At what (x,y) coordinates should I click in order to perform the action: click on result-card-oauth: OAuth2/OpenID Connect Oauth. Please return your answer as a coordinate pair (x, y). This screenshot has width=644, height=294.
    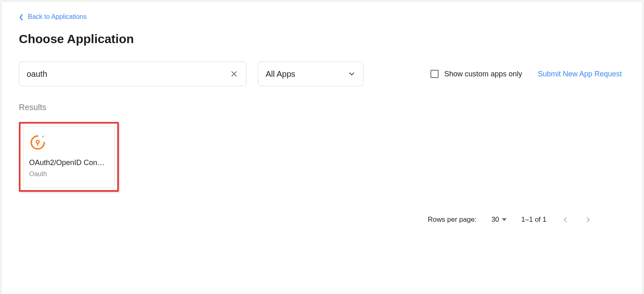
    Looking at the image, I should click on (69, 157).